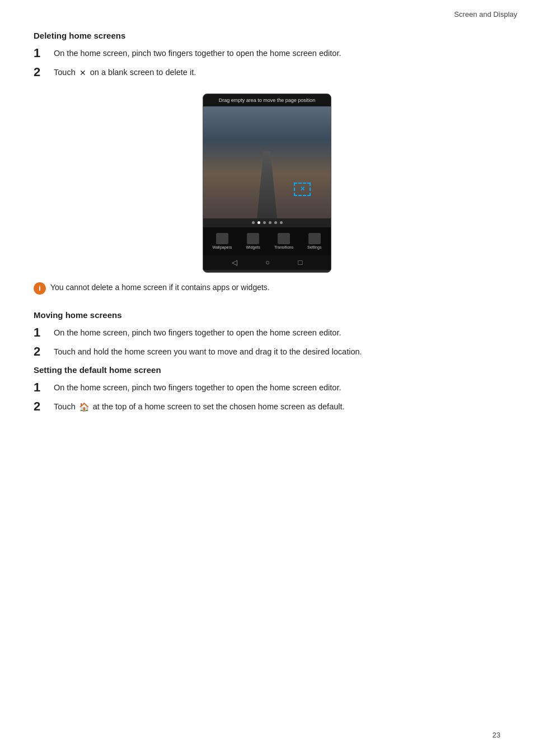 The image size is (534, 756). I want to click on wallpapers-label: Wallpapers, so click(223, 248).